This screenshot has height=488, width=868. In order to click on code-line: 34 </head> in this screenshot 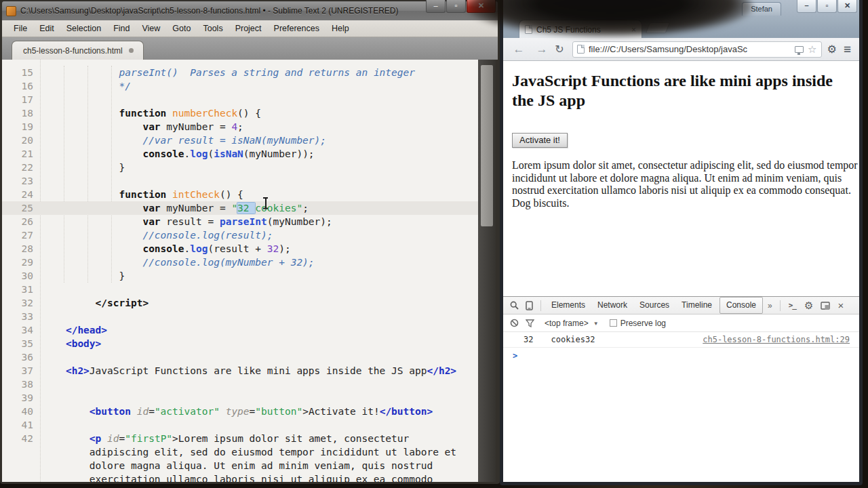, I will do `click(240, 330)`.